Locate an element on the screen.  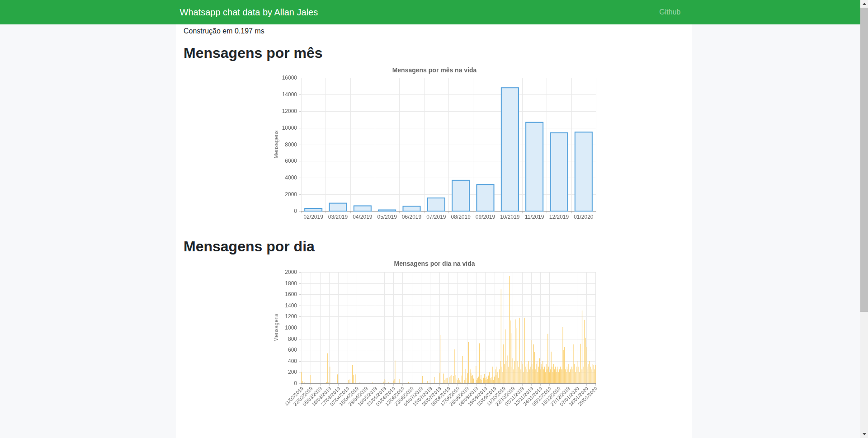
navbar: Whatsapp chat data by Allan Jales Github is located at coordinates (430, 12).